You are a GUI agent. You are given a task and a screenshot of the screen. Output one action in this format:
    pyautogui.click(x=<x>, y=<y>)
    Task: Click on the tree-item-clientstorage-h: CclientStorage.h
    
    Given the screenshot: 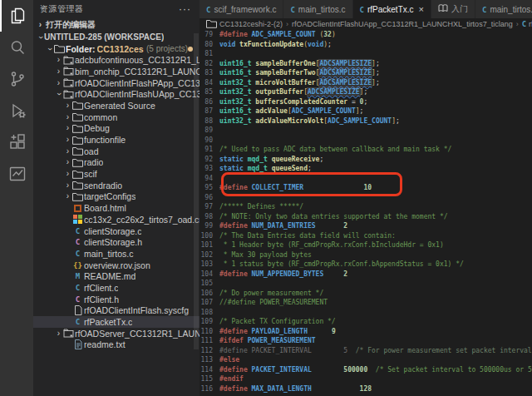 What is the action you would take?
    pyautogui.click(x=116, y=242)
    